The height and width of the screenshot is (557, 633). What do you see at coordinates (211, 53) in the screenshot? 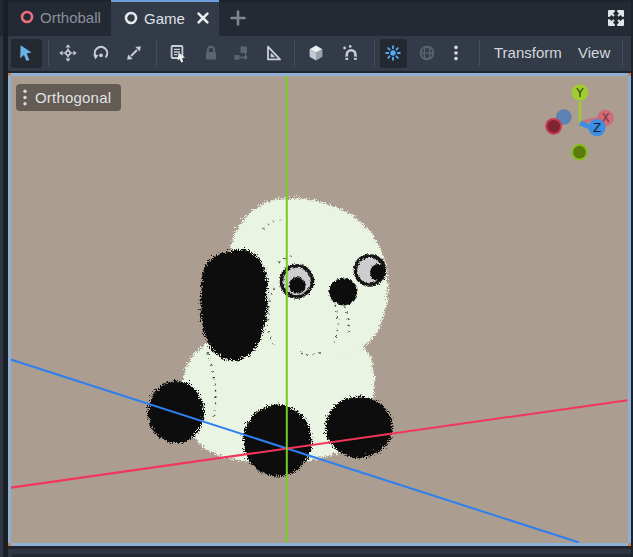
I see `lock-icon` at bounding box center [211, 53].